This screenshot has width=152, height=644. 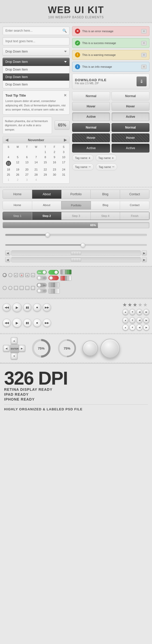 What do you see at coordinates (47, 323) in the screenshot?
I see `media-forward-2: ▶▶` at bounding box center [47, 323].